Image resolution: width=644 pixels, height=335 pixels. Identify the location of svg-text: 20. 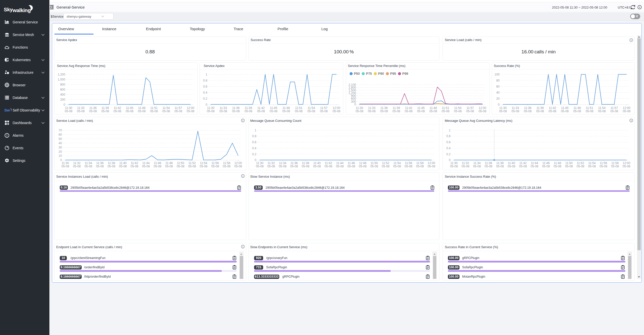
(60, 152).